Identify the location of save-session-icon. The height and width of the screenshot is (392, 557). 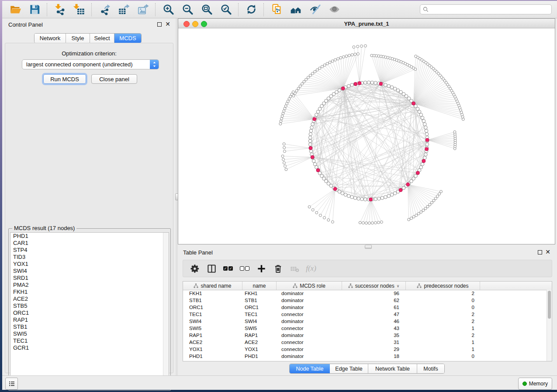
(35, 10).